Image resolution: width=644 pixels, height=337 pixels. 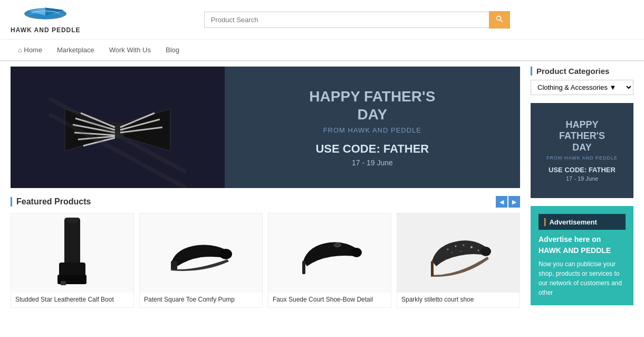 I want to click on prev-products-button: ◀, so click(x=502, y=202).